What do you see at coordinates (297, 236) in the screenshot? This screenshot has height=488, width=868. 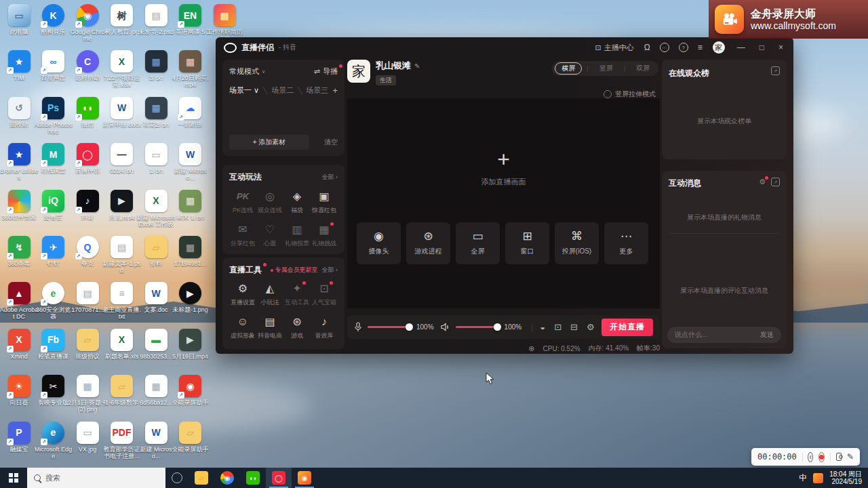 I see `play-item-礼物投票: ▥礼物投票` at bounding box center [297, 236].